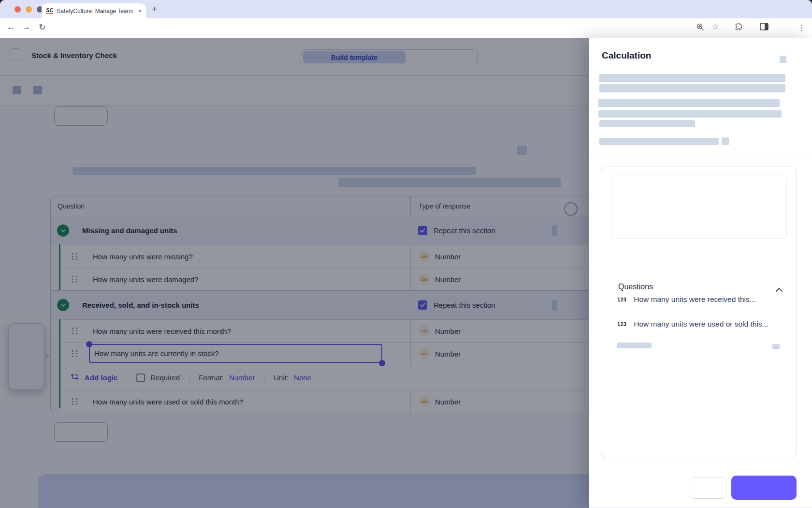  I want to click on minimize-window-button, so click(29, 10).